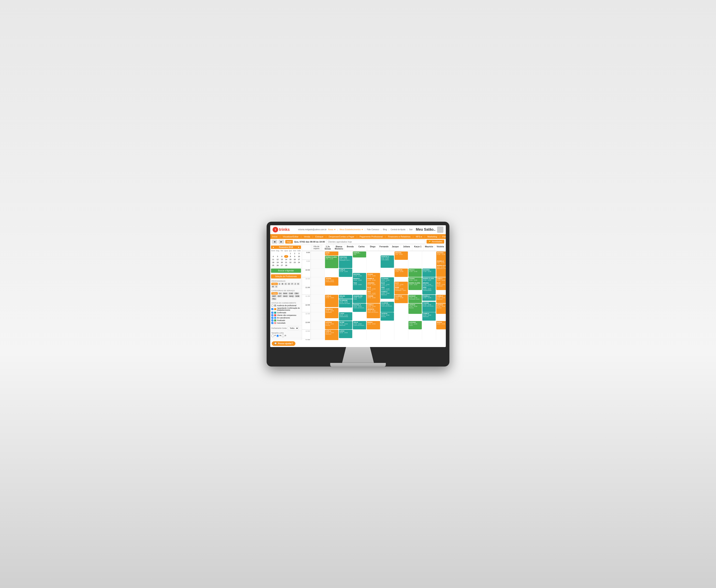 This screenshot has width=716, height=588. What do you see at coordinates (289, 284) in the screenshot?
I see `tag-D: D` at bounding box center [289, 284].